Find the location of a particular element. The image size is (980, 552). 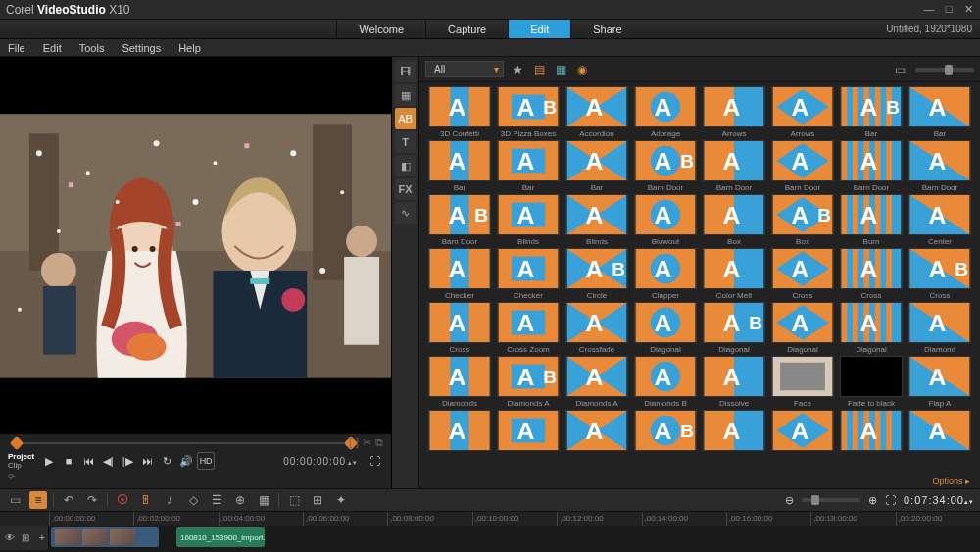

menu-file: File is located at coordinates (17, 48).